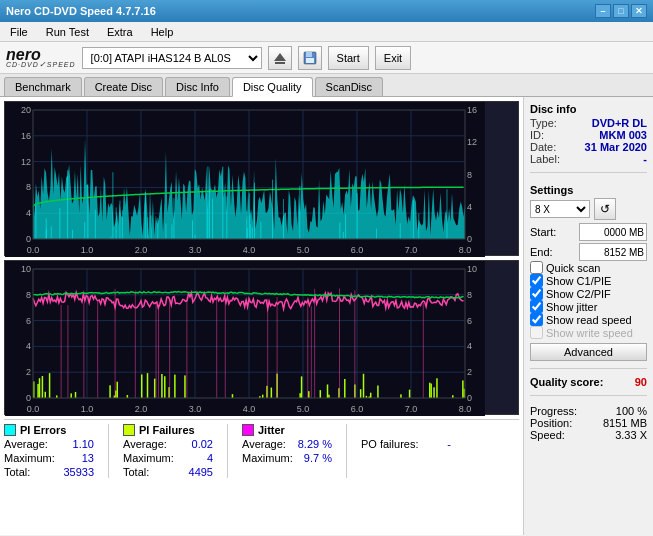  Describe the element at coordinates (406, 451) in the screenshot. I see `po-failures-stat: PO failures: -` at that location.